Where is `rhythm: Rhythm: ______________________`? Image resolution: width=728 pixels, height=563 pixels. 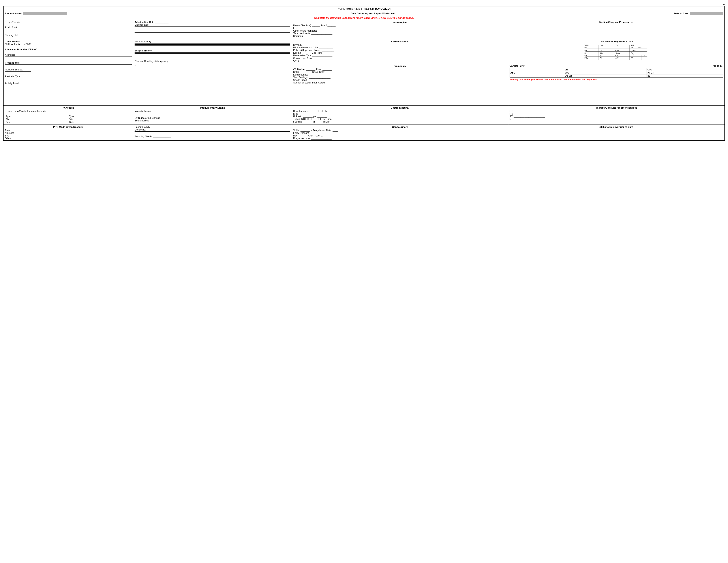 rhythm: Rhythm: ______________________ is located at coordinates (400, 45).